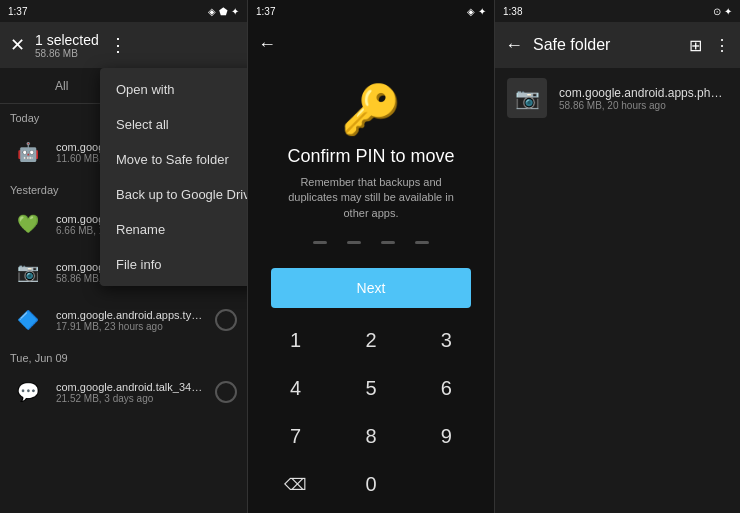 The height and width of the screenshot is (513, 740). I want to click on next-button: Next, so click(371, 288).